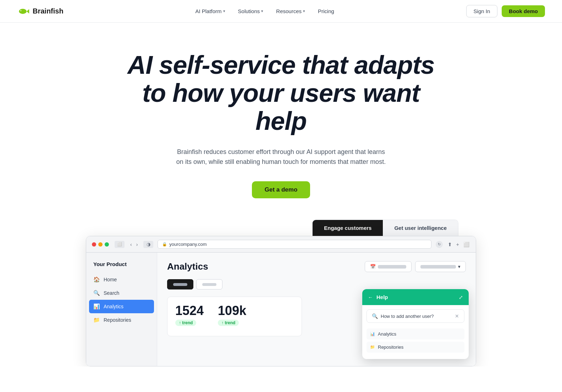 Image resolution: width=562 pixels, height=392 pixels. Describe the element at coordinates (373, 347) in the screenshot. I see `result-icon: 📁` at that location.